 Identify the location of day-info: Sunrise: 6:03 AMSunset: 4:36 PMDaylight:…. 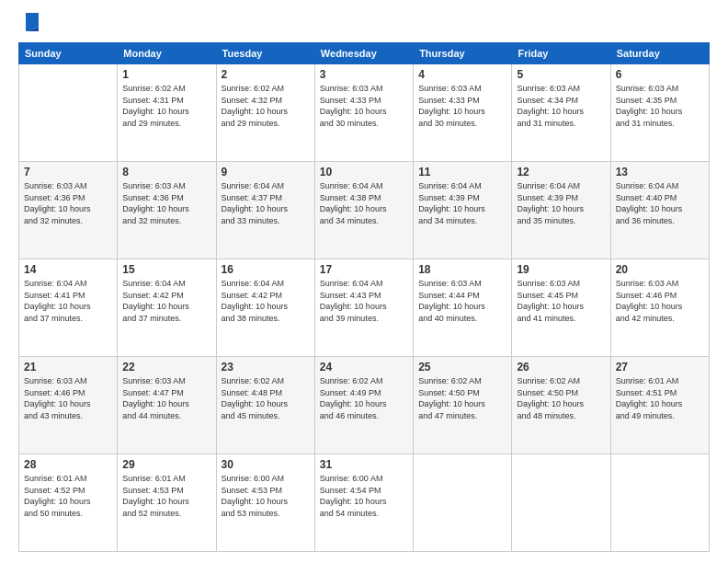
(166, 203).